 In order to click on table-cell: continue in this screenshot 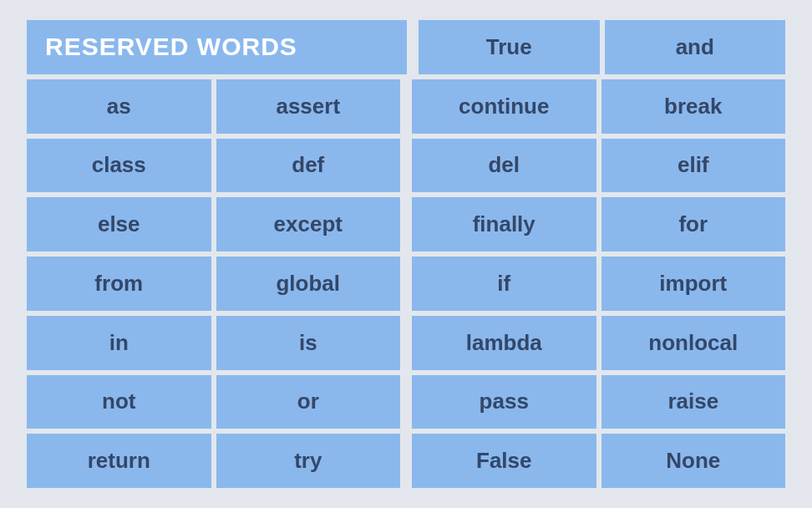, I will do `click(505, 107)`.